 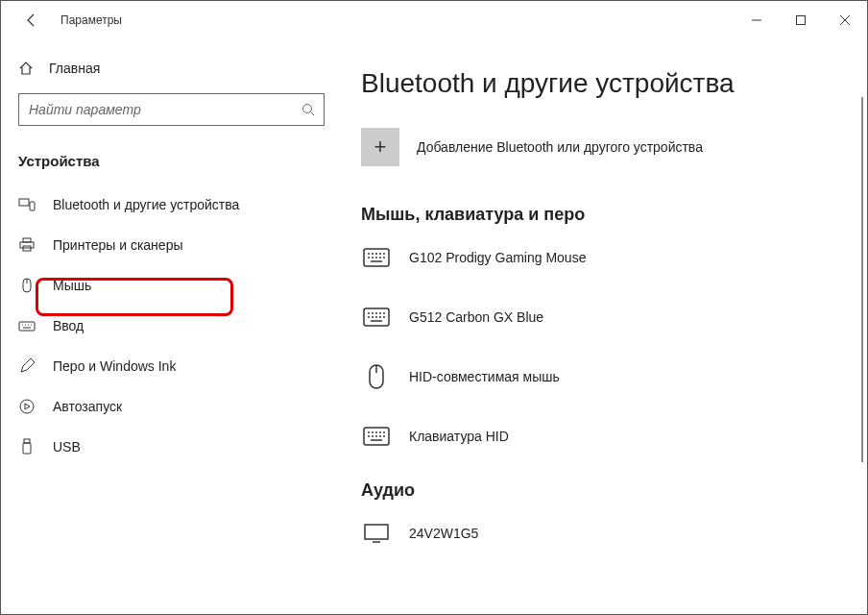 What do you see at coordinates (801, 20) in the screenshot?
I see `maximize-button` at bounding box center [801, 20].